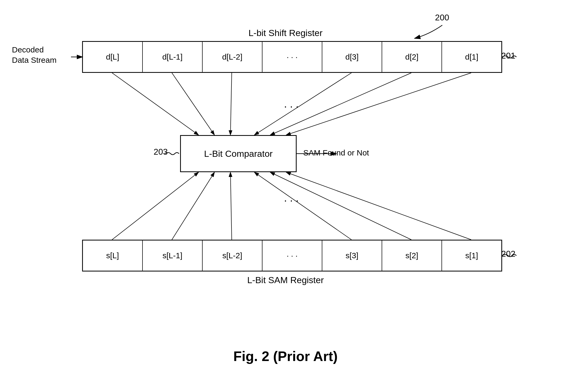  Describe the element at coordinates (113, 57) in the screenshot. I see `shift-reg-cell-0: d[L]` at that location.